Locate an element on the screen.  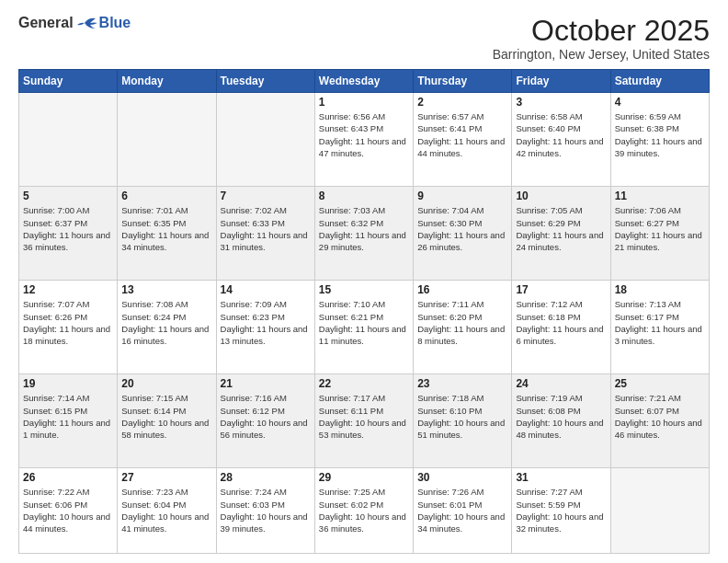
day-number: 19 is located at coordinates (68, 384).